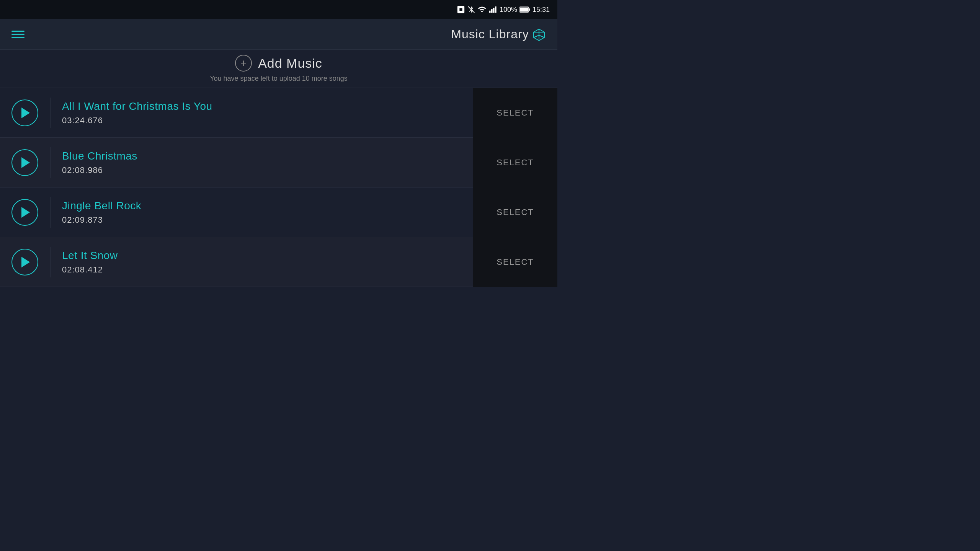 This screenshot has width=980, height=551. I want to click on song-info: Blue Christmas 02:08.986, so click(262, 163).